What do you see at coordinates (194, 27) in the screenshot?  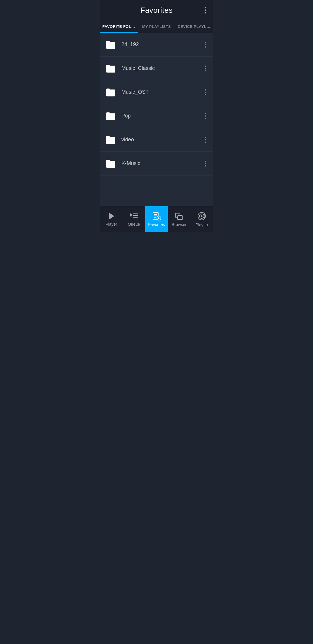 I see `tab-device-playlists: DEVICE PLAYLI...` at bounding box center [194, 27].